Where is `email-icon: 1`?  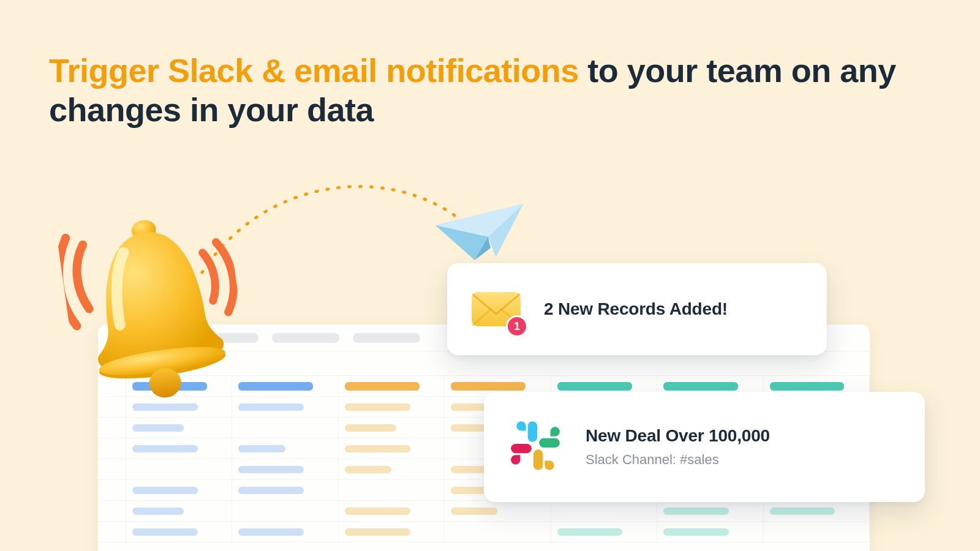 email-icon: 1 is located at coordinates (496, 309).